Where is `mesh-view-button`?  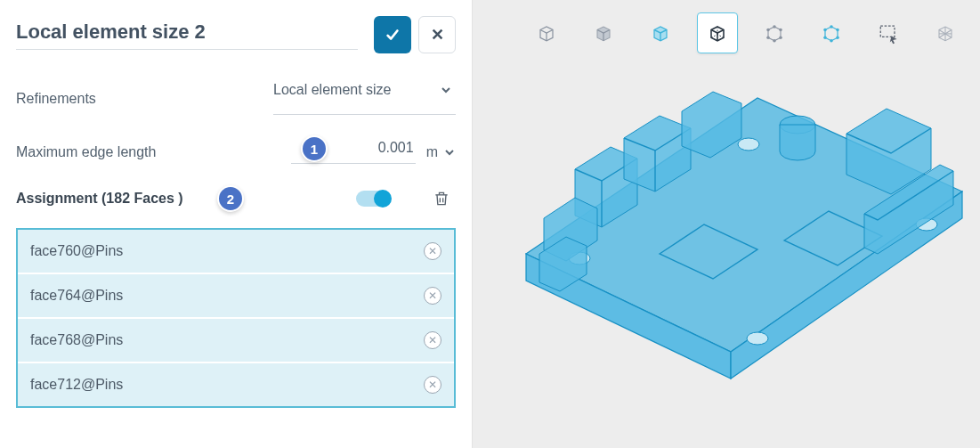
mesh-view-button is located at coordinates (945, 33).